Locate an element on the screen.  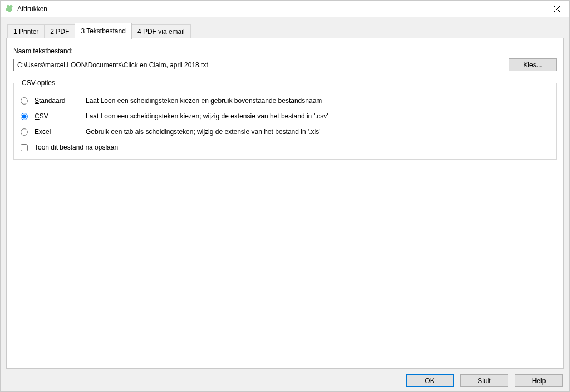
radio-row-standaard: Standaard Laat Loon een scheidingsteken … is located at coordinates (285, 101).